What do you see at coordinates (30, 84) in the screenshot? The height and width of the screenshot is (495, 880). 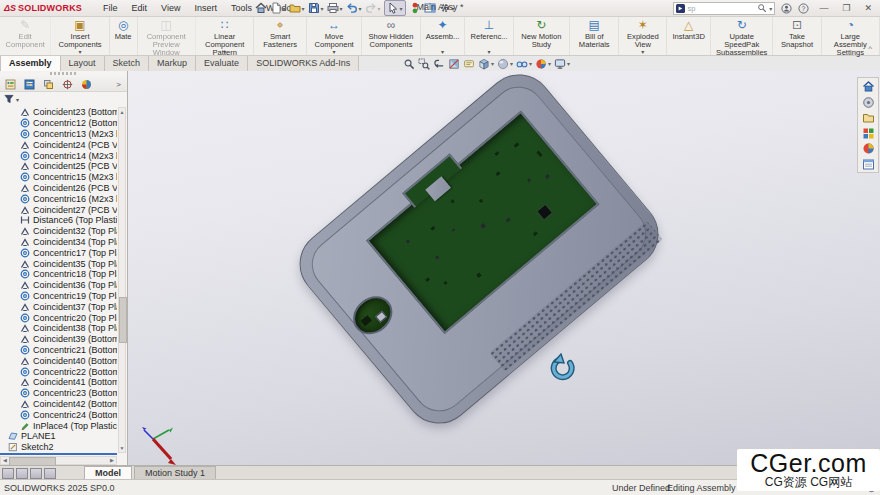 I see `propertymanager-tab-icon` at bounding box center [30, 84].